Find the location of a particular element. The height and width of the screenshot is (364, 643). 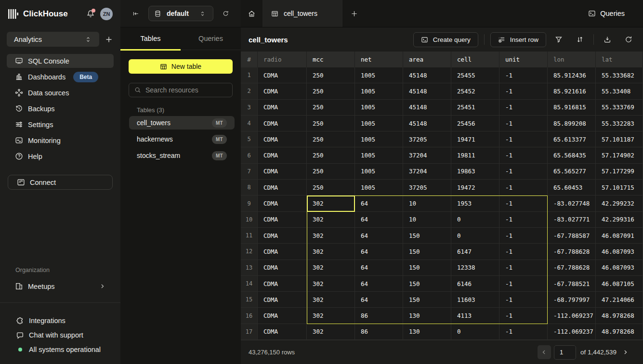

column-header-cell: cell is located at coordinates (475, 60).